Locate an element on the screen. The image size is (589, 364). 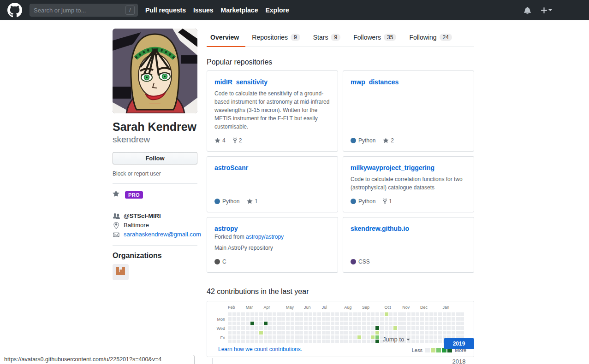
nav-link-issues: Issues is located at coordinates (203, 10).